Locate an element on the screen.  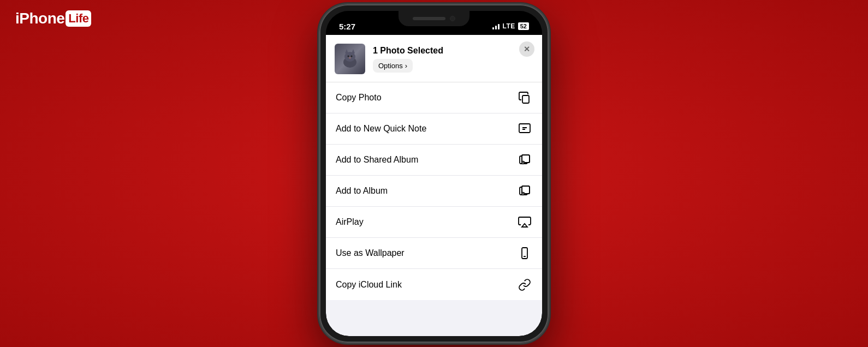
airplay-item: AirPlay is located at coordinates (434, 223).